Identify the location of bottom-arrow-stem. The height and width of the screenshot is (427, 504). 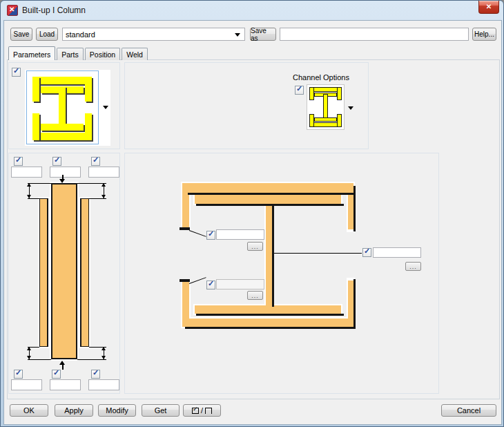
(63, 368).